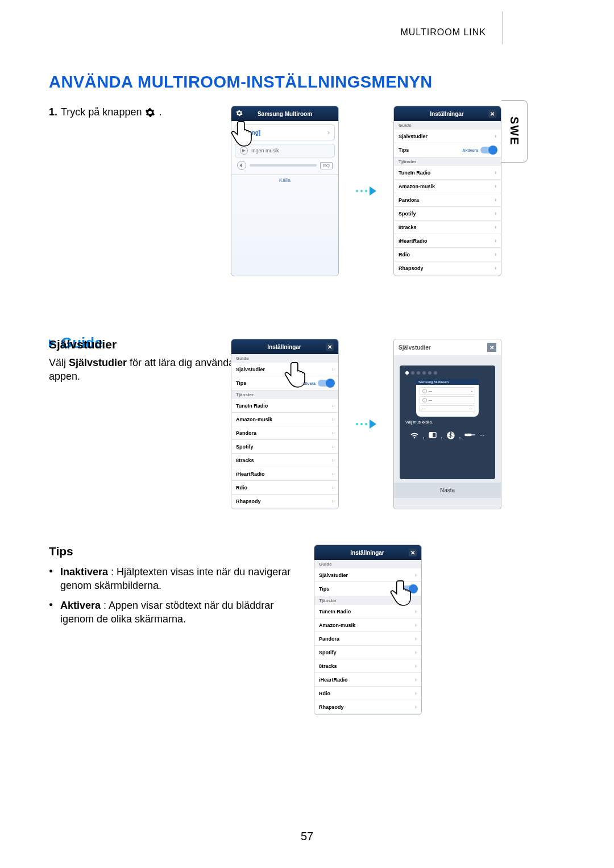 The width and height of the screenshot is (614, 868). I want to click on tips-list: Inaktivera : Hjälptexten visas inte när …, so click(174, 596).